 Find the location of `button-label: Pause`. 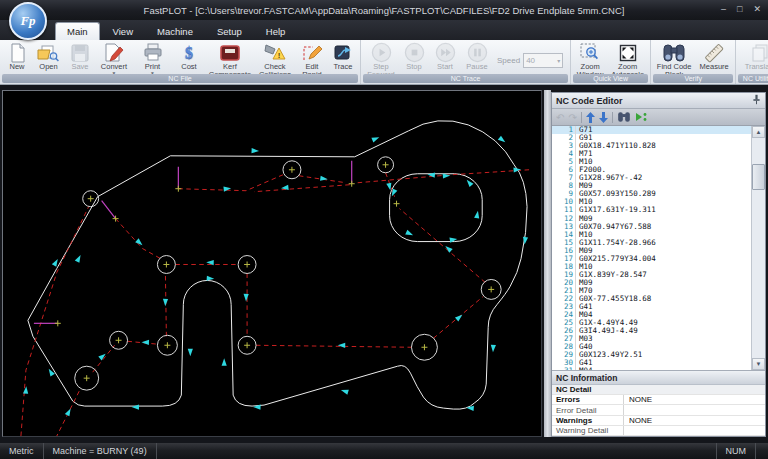

button-label: Pause is located at coordinates (476, 67).